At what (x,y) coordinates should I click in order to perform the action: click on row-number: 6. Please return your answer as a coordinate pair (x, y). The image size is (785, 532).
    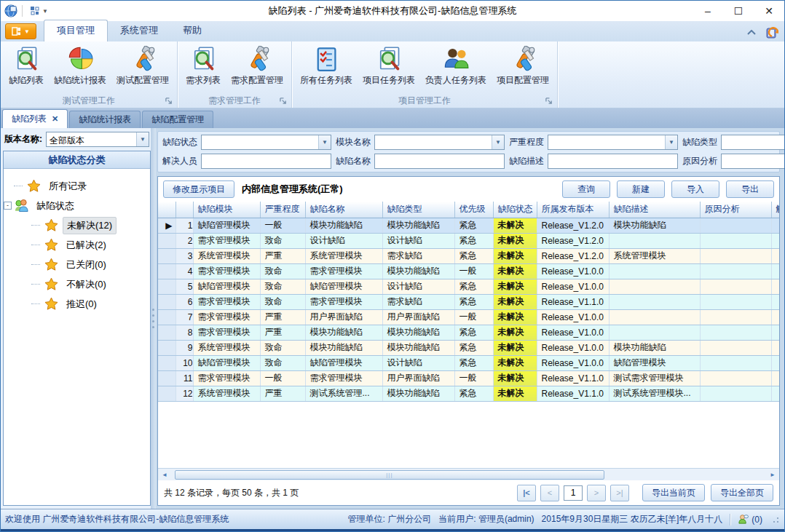
    Looking at the image, I should click on (184, 301).